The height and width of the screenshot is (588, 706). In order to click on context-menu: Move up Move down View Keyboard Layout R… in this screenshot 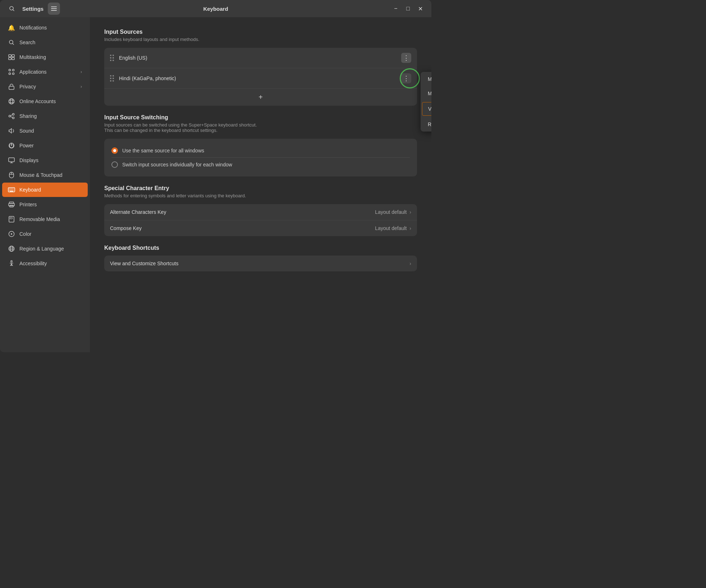, I will do `click(426, 102)`.